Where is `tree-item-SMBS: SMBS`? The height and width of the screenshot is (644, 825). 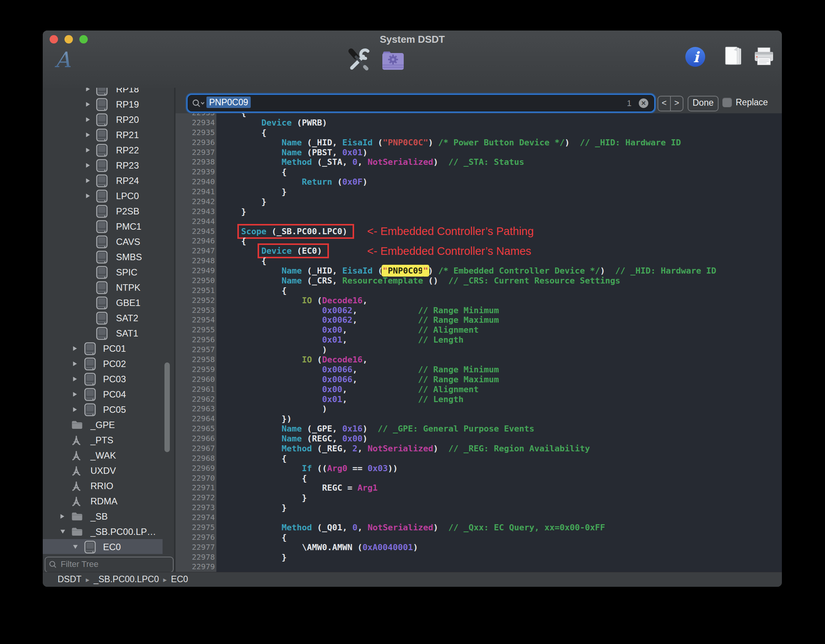 tree-item-SMBS: SMBS is located at coordinates (108, 257).